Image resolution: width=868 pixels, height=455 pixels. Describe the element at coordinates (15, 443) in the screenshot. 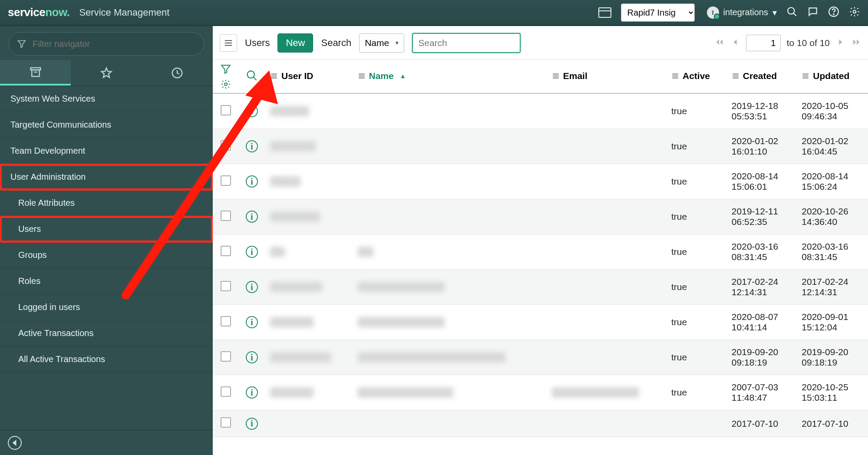

I see `nav-collapse-button` at that location.